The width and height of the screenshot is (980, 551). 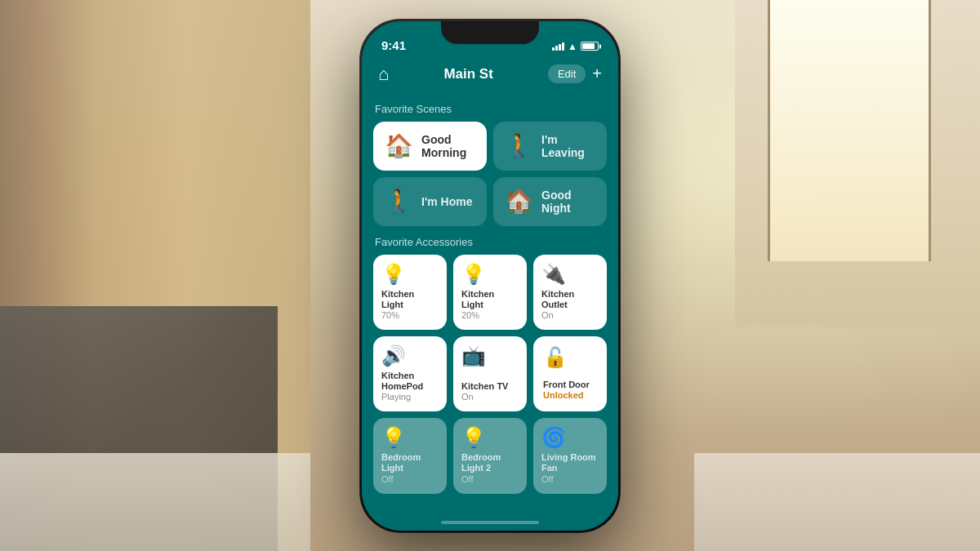 I want to click on good-morning-label: Good Morning, so click(x=448, y=146).